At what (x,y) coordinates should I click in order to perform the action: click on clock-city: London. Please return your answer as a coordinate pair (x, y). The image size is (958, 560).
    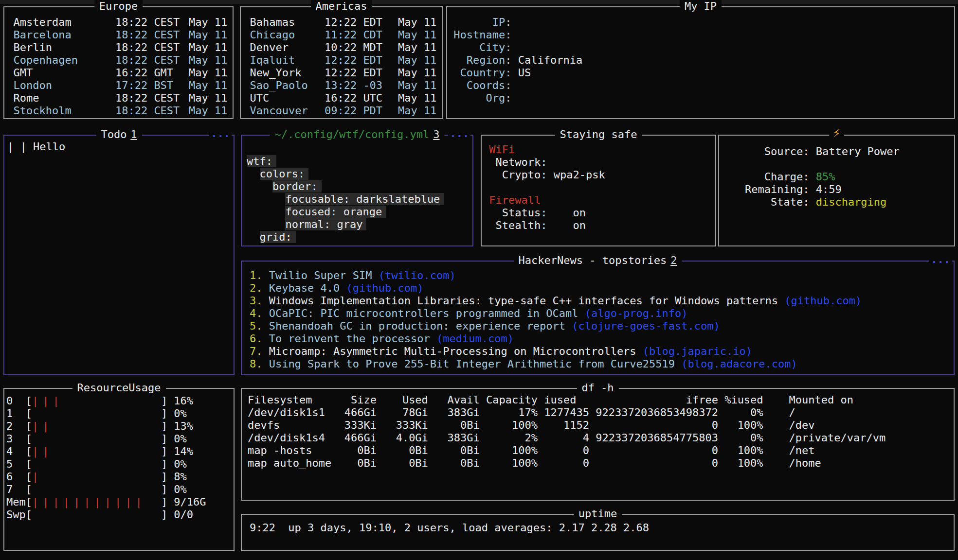
    Looking at the image, I should click on (60, 86).